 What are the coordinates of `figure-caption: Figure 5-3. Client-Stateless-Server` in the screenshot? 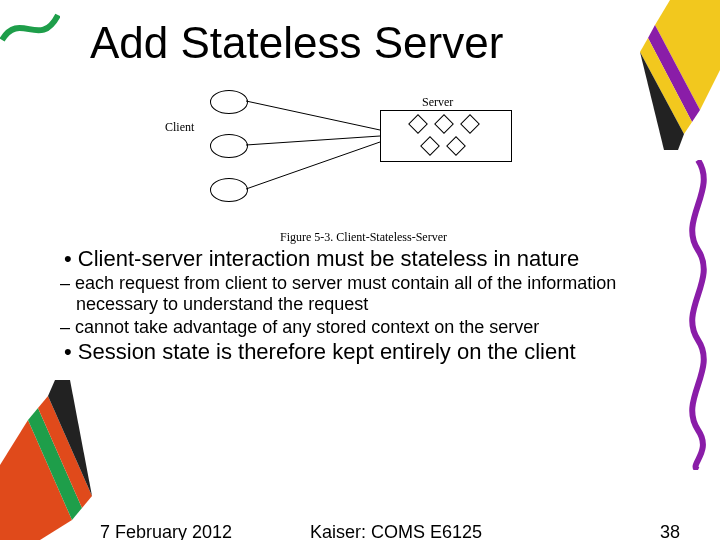 It's located at (364, 238).